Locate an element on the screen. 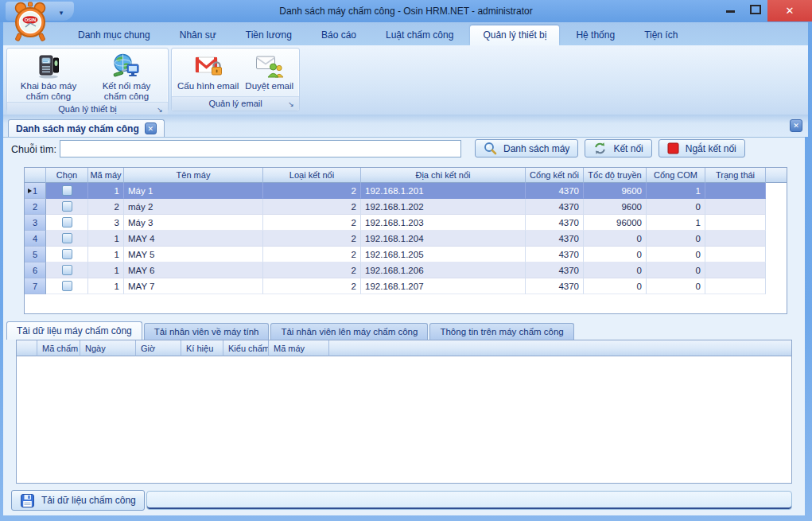 The width and height of the screenshot is (812, 521). row-header: 6 is located at coordinates (35, 270).